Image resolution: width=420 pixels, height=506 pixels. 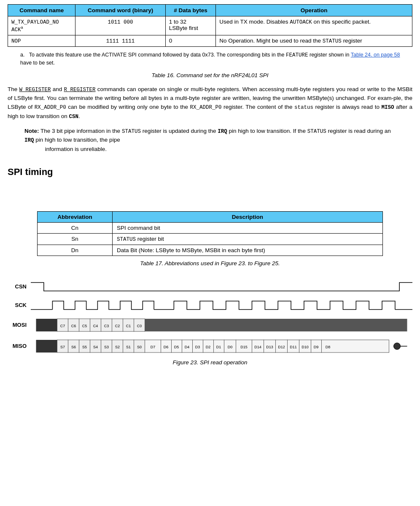 What do you see at coordinates (223, 132) in the screenshot?
I see `irq-note-1: IRQ` at bounding box center [223, 132].